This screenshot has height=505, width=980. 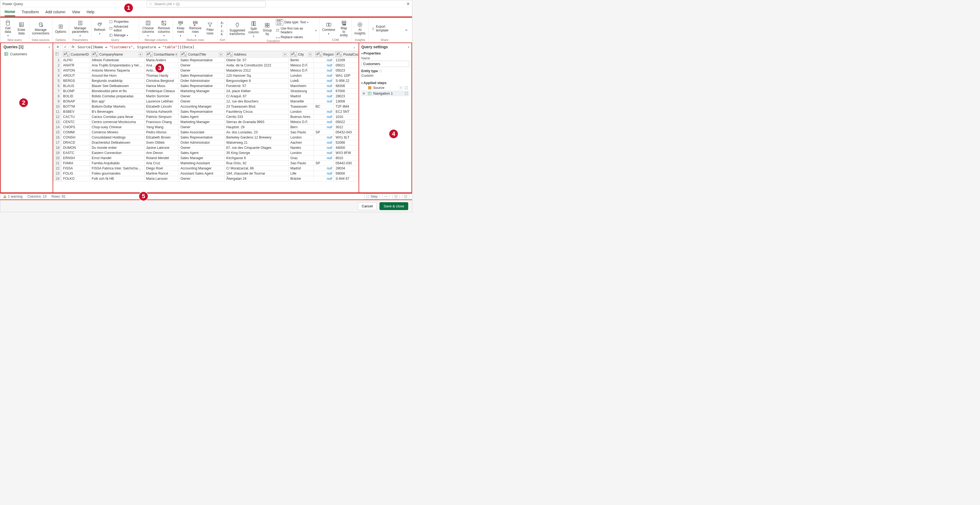 I want to click on cell: Elizabeth Brown, so click(x=161, y=138).